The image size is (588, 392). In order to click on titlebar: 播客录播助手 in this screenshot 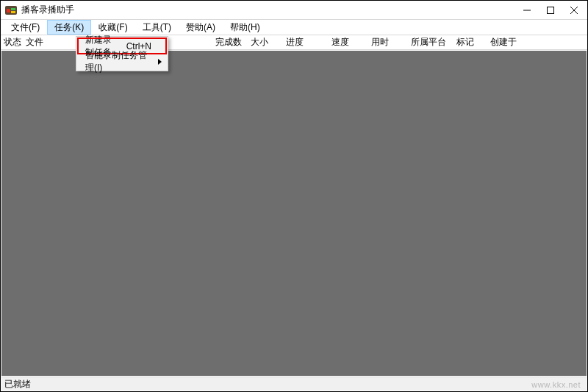, I will do `click(294, 10)`.